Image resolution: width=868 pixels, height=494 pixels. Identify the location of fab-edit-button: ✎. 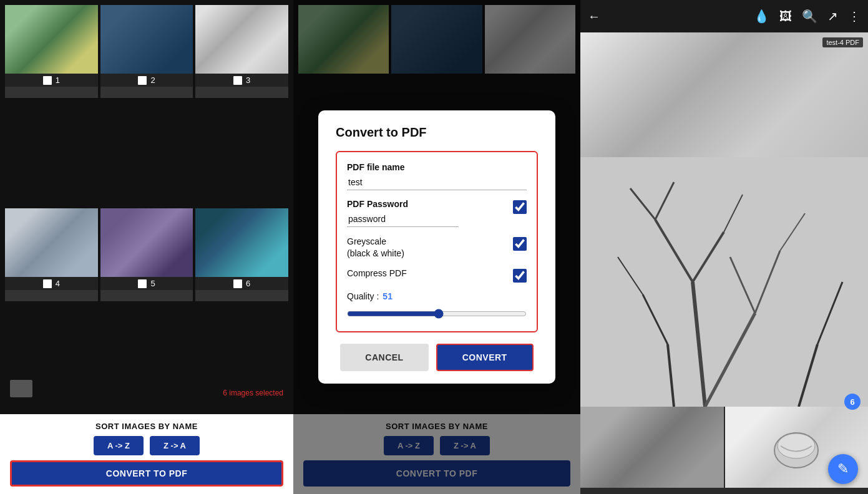
(843, 469).